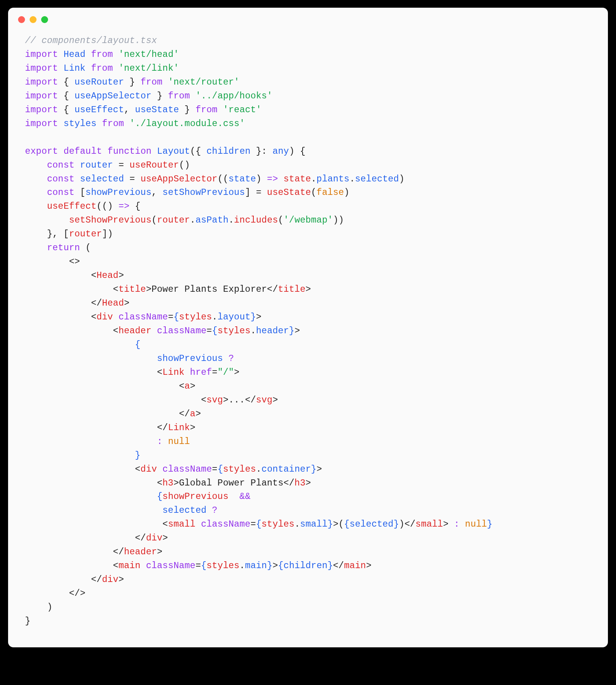 Image resolution: width=616 pixels, height=685 pixels. Describe the element at coordinates (45, 20) in the screenshot. I see `maximize-icon` at that location.